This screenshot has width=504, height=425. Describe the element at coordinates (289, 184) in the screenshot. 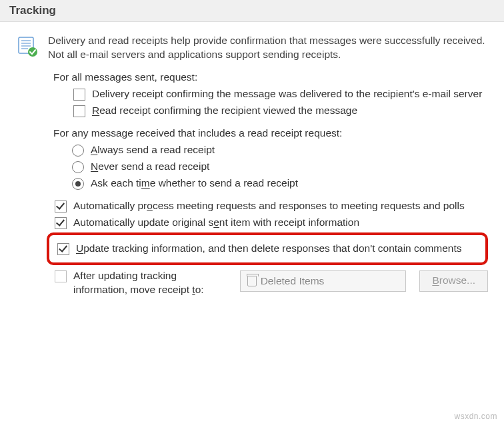

I see `radio-ask-label: Ask each time whether to send a read rec…` at that location.